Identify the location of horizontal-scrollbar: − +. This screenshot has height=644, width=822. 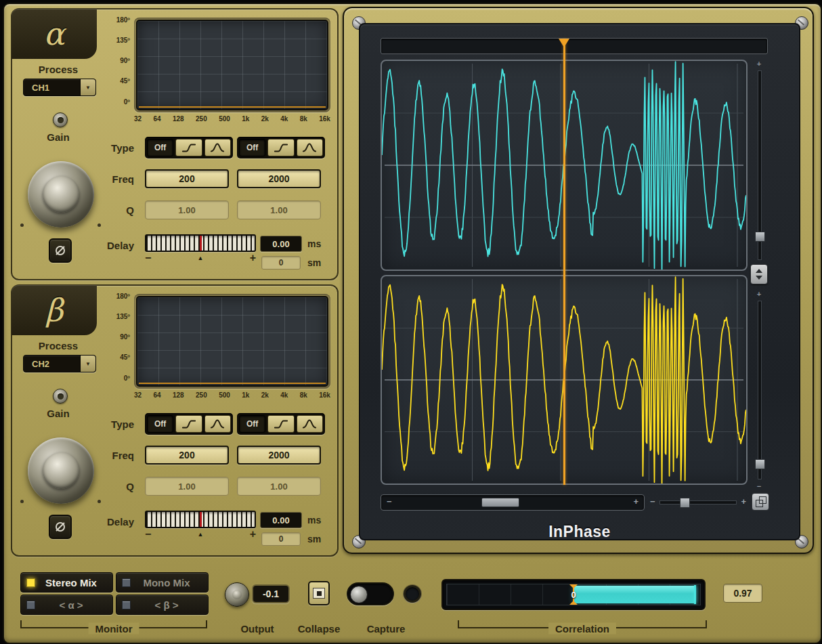
(513, 502).